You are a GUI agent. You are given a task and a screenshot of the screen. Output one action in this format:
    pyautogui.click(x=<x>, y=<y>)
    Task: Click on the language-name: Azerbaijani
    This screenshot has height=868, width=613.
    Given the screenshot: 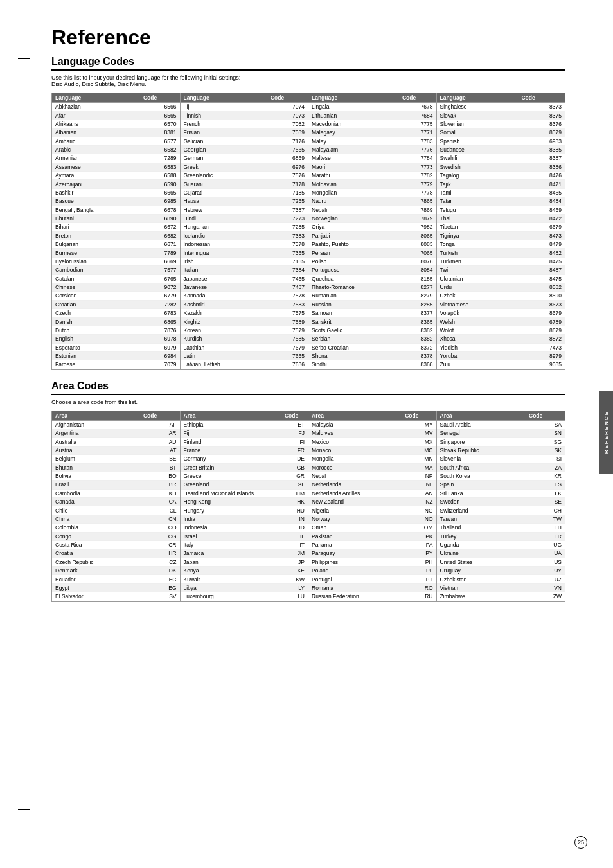 What is the action you would take?
    pyautogui.click(x=96, y=184)
    